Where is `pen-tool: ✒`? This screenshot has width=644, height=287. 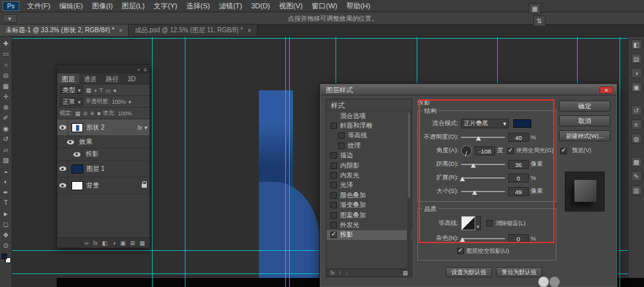 pen-tool: ✒ is located at coordinates (6, 192).